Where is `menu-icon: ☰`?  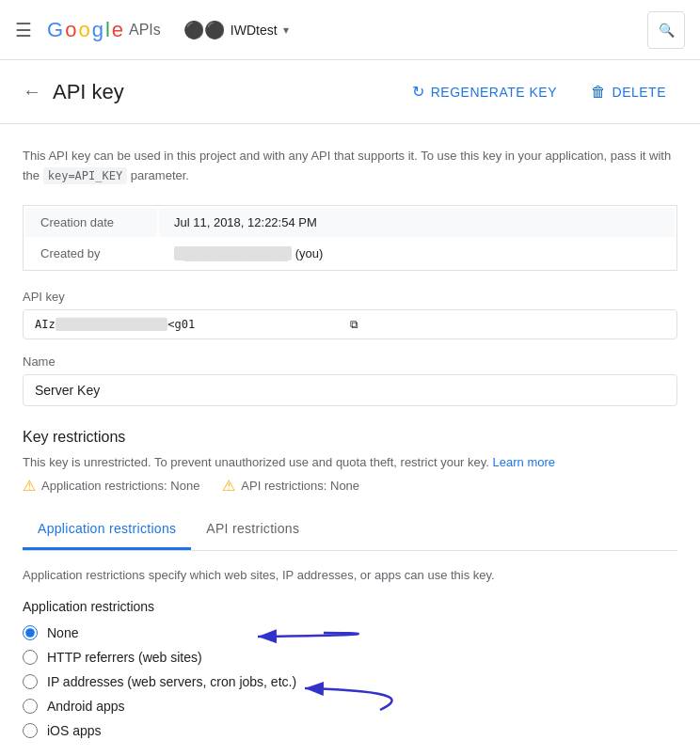 menu-icon: ☰ is located at coordinates (24, 30).